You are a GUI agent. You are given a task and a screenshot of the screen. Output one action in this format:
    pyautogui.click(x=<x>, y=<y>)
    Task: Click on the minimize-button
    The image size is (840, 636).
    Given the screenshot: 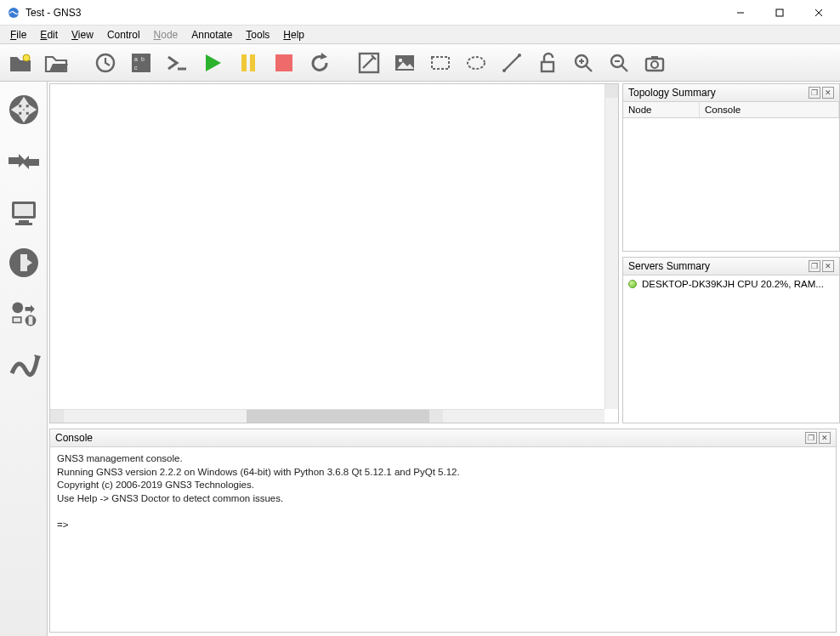 What is the action you would take?
    pyautogui.click(x=741, y=13)
    